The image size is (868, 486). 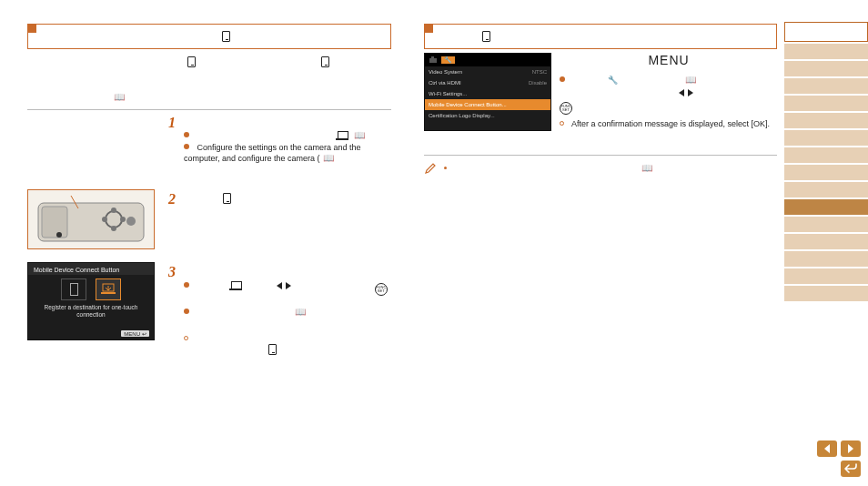 What do you see at coordinates (839, 459) in the screenshot?
I see `bottom-nav` at bounding box center [839, 459].